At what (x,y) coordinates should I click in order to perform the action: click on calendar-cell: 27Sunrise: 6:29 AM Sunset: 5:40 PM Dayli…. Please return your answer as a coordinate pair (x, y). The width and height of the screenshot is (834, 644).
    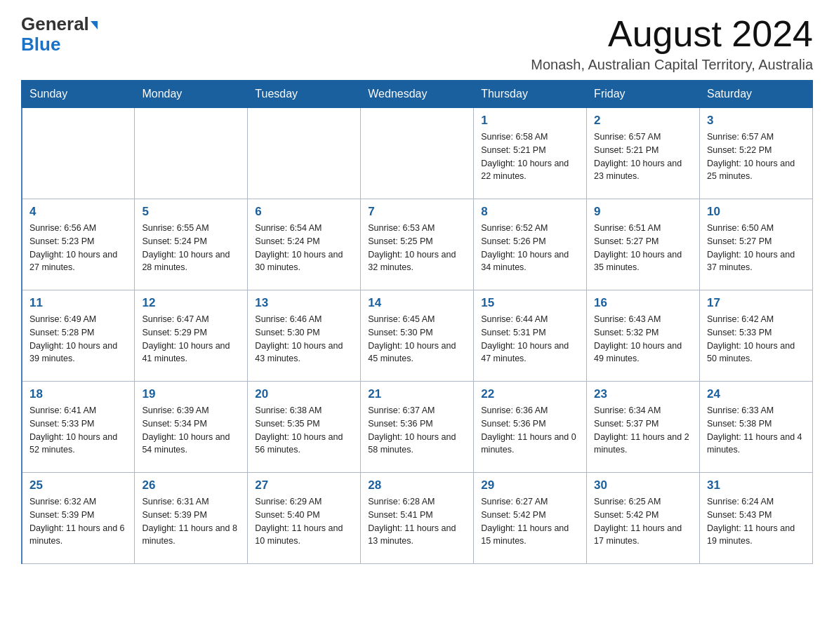
    Looking at the image, I should click on (305, 518).